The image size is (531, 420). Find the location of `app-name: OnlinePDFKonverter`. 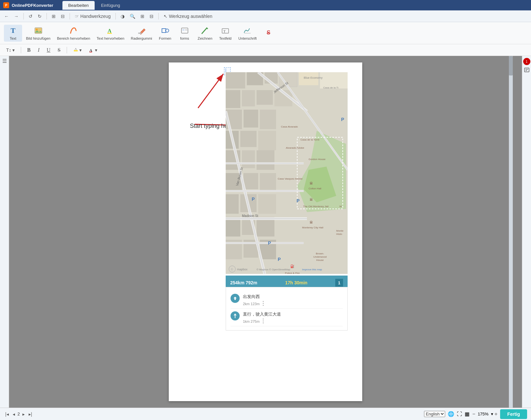

app-name: OnlinePDFKonverter is located at coordinates (33, 5).